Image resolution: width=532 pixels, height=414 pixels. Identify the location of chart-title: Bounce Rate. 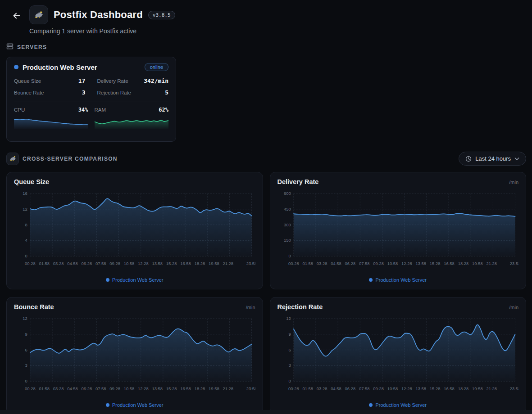
(34, 307).